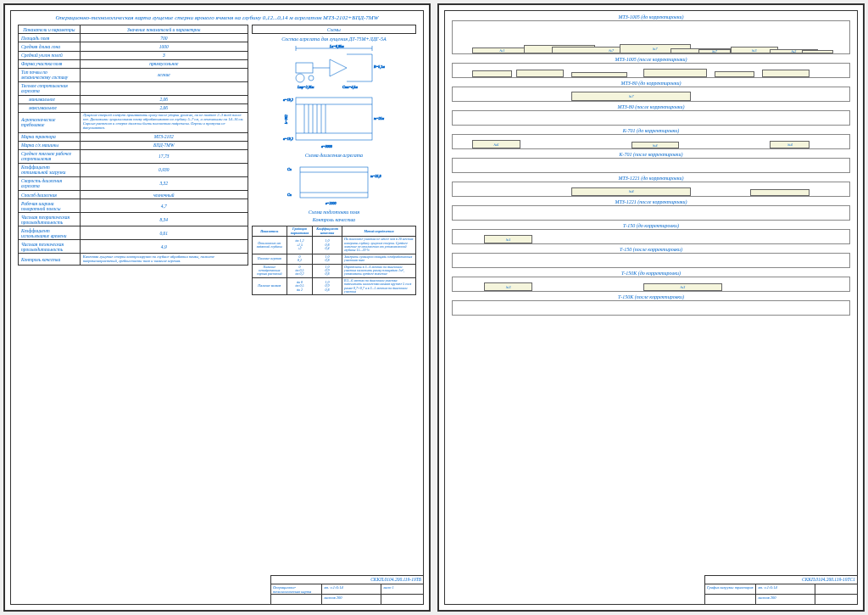 The image size is (868, 615). Describe the element at coordinates (134, 145) in the screenshot. I see `table-row: Марка с/х машиныБПД-7МW` at that location.